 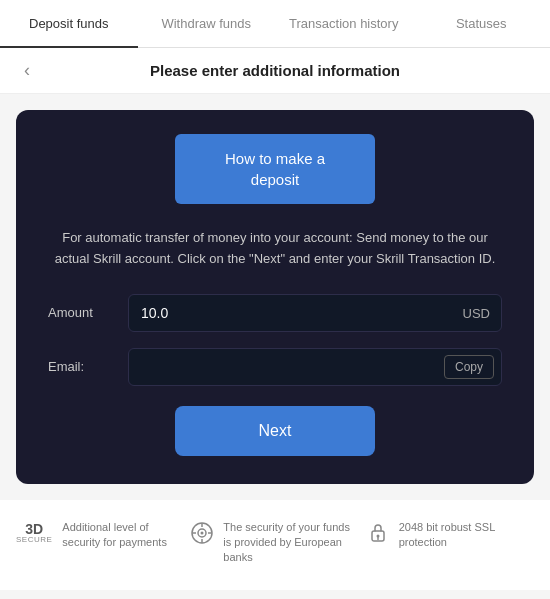 What do you see at coordinates (122, 536) in the screenshot?
I see `security-3d-text: Additional level of security for payment…` at bounding box center [122, 536].